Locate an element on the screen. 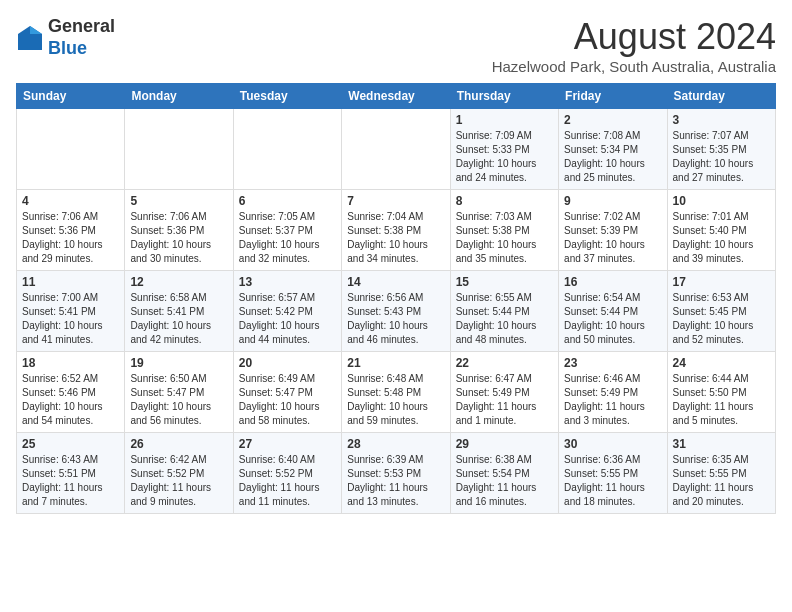 This screenshot has width=792, height=612. logo-icon is located at coordinates (30, 38).